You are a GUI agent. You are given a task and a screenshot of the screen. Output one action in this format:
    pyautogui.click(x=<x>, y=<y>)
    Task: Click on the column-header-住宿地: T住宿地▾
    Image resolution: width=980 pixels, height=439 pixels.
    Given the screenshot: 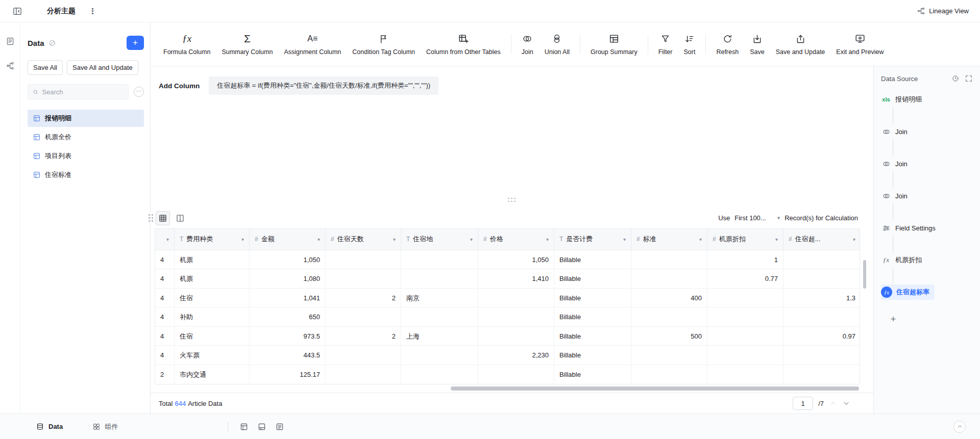 What is the action you would take?
    pyautogui.click(x=440, y=240)
    